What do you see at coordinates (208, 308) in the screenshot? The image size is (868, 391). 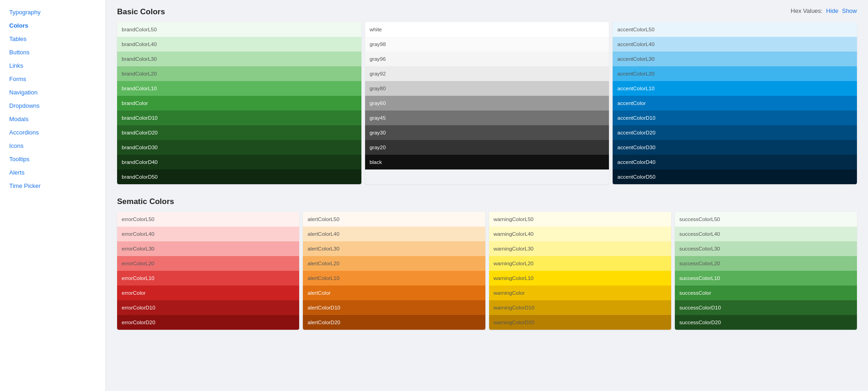 I see `color-swatch: errorColorD10` at bounding box center [208, 308].